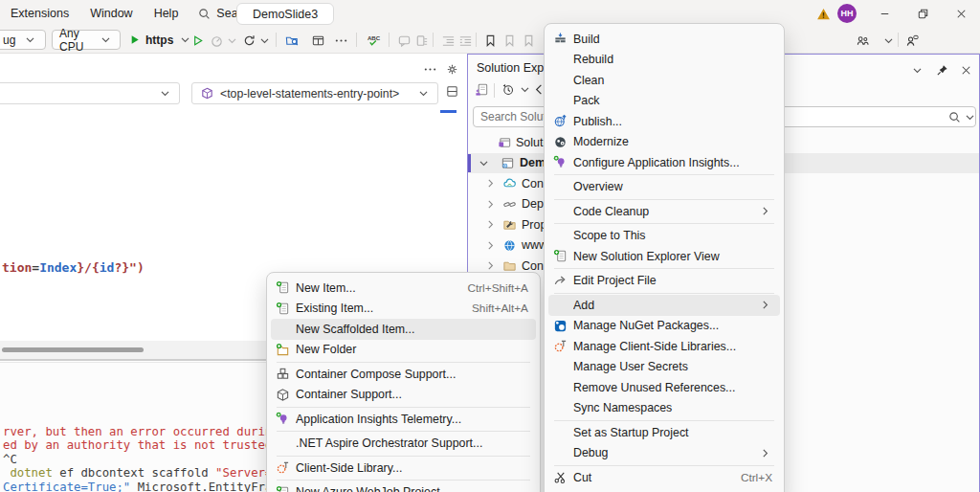  What do you see at coordinates (923, 13) in the screenshot?
I see `maximize-button` at bounding box center [923, 13].